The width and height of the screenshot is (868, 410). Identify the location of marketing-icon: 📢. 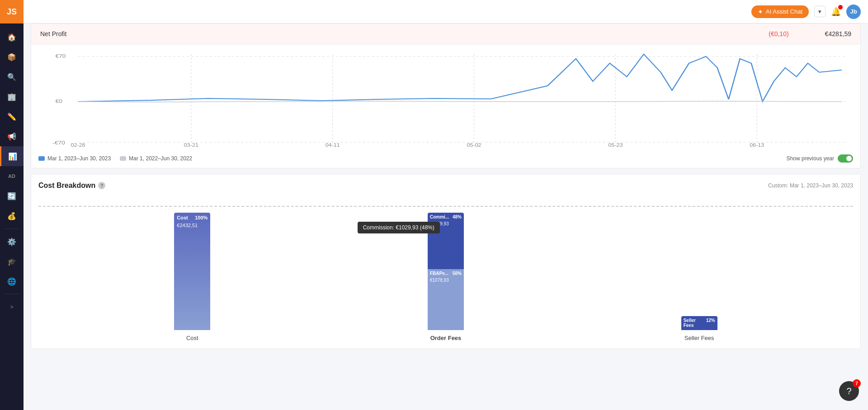
(12, 136).